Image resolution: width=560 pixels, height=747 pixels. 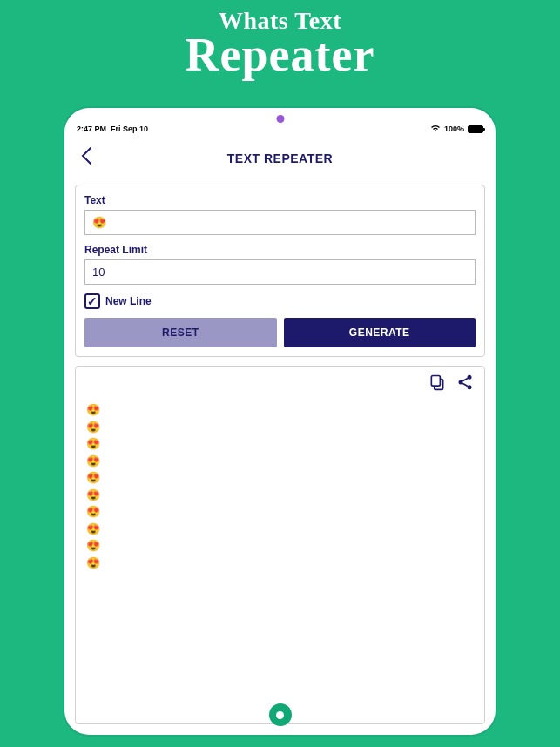 What do you see at coordinates (280, 123) in the screenshot?
I see `status-bar: 2:47 PM Fri Sep 10 100%` at bounding box center [280, 123].